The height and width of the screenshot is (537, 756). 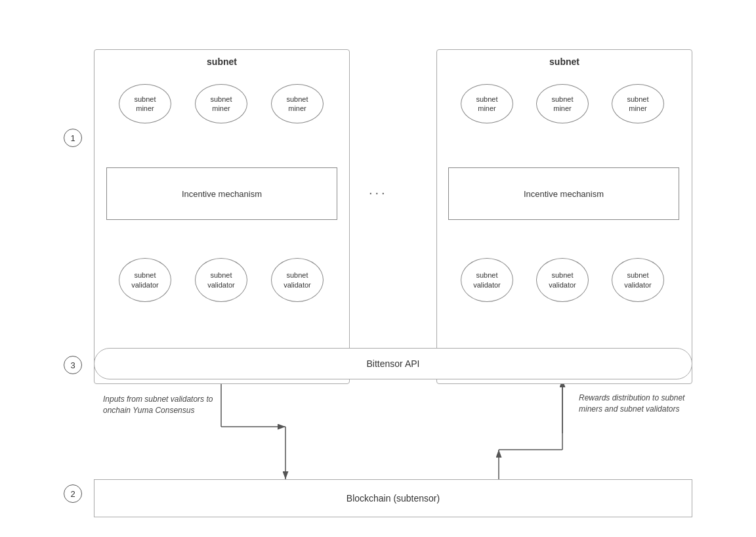 I want to click on right-miner-3: subnetminer, so click(x=638, y=104).